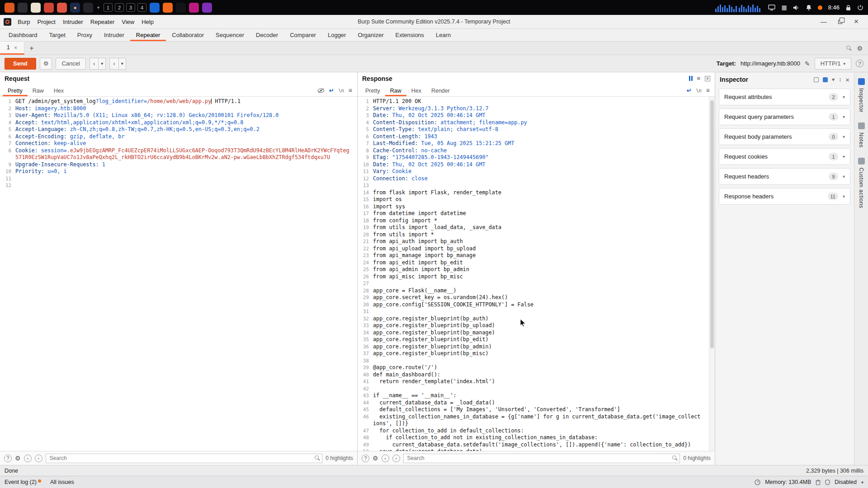 The height and width of the screenshot is (488, 868). I want to click on expand-sections-icon: ▾, so click(833, 80).